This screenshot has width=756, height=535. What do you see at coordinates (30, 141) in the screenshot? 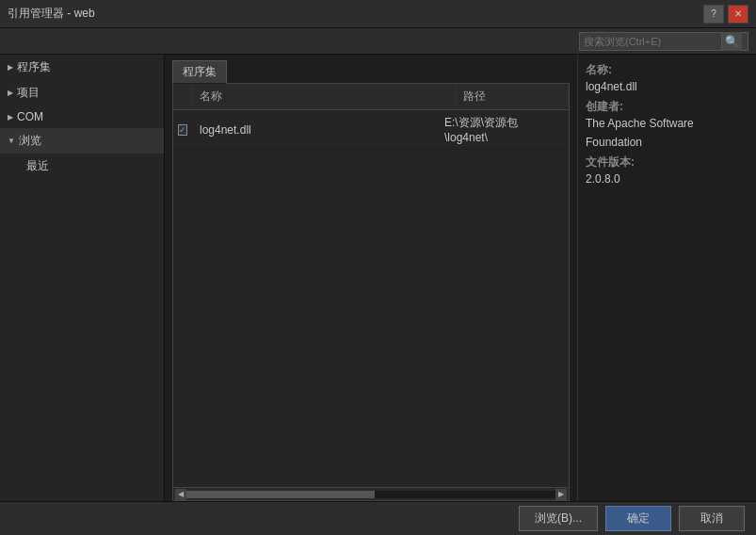
I see `sidebar-item-label: 浏览` at bounding box center [30, 141].